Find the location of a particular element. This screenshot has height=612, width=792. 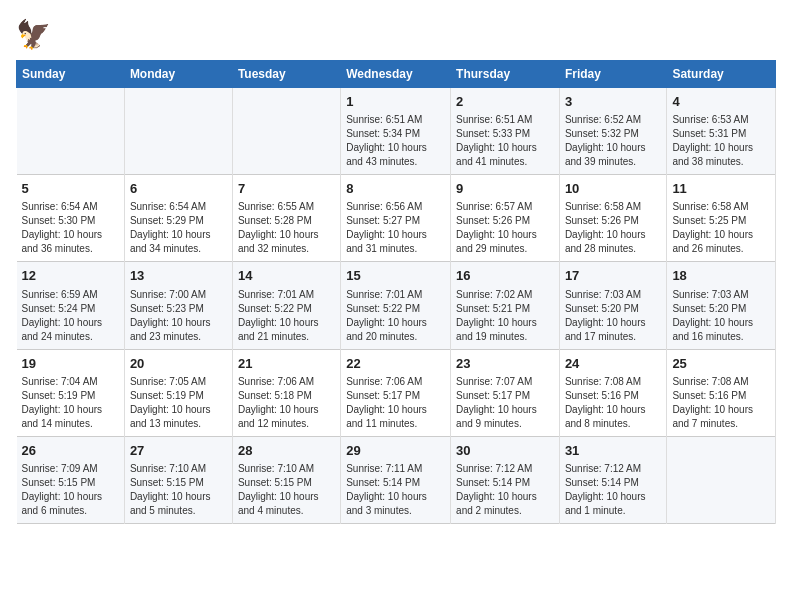

cell-daylight: Daylight: 10 hours and 26 minutes. is located at coordinates (721, 242).